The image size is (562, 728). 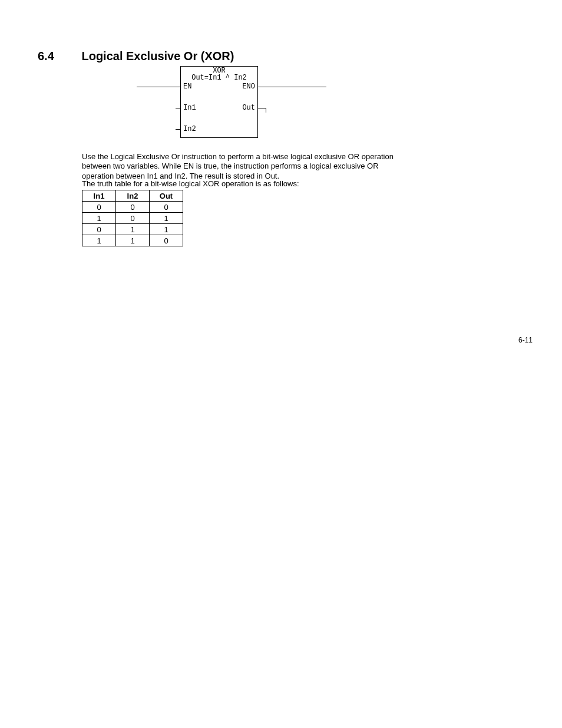 I want to click on th-in1: In1, so click(x=99, y=196).